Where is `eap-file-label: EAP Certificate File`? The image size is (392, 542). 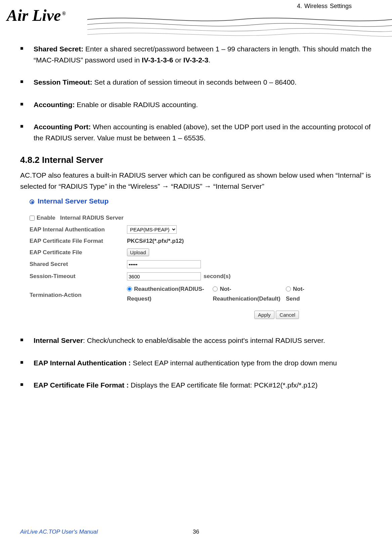
eap-file-label: EAP Certificate File is located at coordinates (78, 253).